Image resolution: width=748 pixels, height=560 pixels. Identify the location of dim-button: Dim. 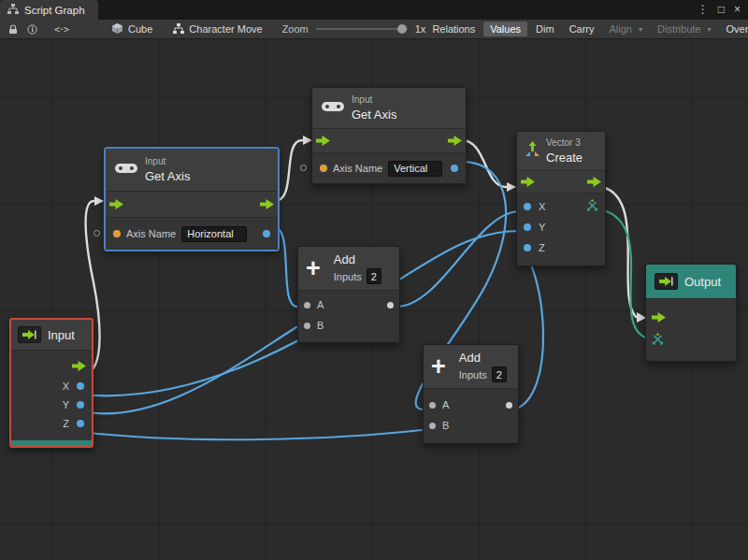
(545, 29).